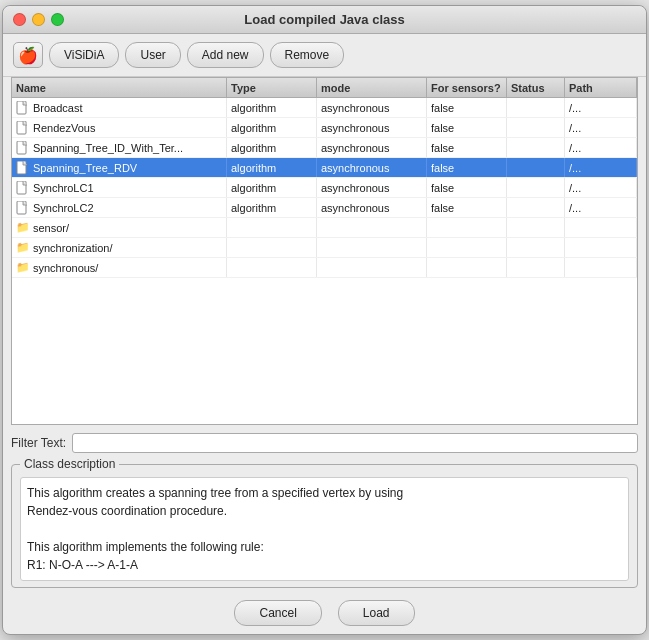 The image size is (649, 640). Describe the element at coordinates (324, 56) in the screenshot. I see `toolbar: 🍎 ViSiDiA User Add new Remove` at that location.